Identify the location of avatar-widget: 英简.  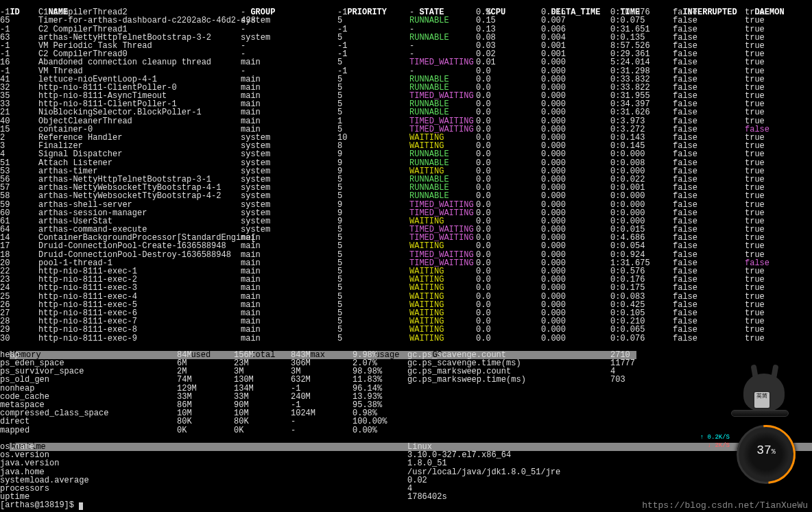
(761, 394).